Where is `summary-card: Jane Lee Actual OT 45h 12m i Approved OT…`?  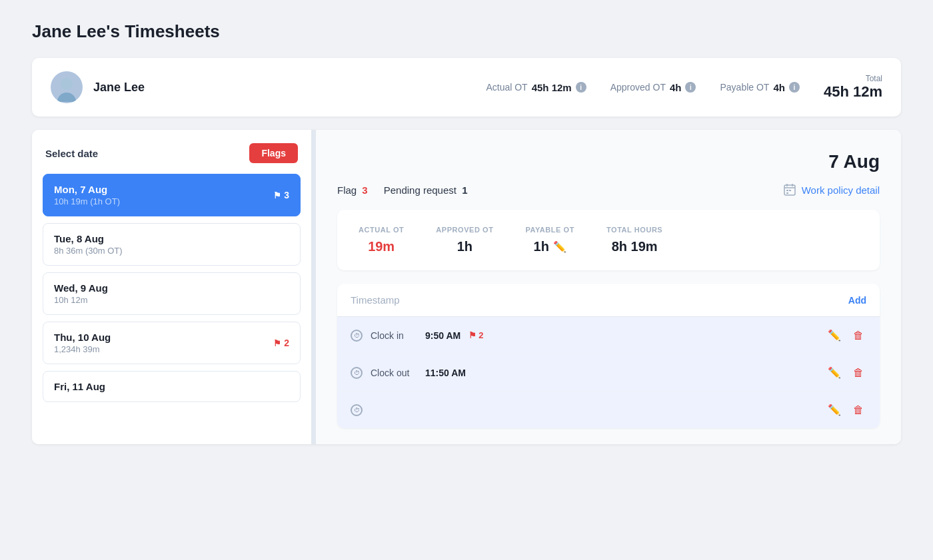
summary-card: Jane Lee Actual OT 45h 12m i Approved OT… is located at coordinates (467, 87).